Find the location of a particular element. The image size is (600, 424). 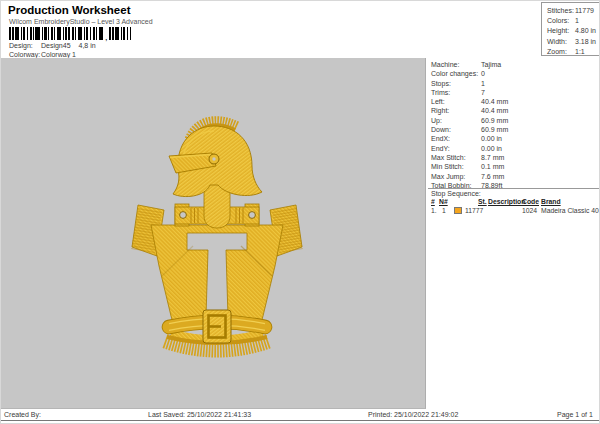

app-subtitle: Wilcom EmbroideryStudio – Level 3 Advanc… is located at coordinates (81, 22).